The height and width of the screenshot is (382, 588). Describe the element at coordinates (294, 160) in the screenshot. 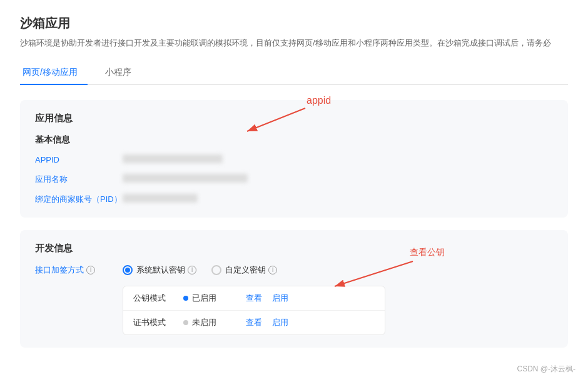

I see `appid-row: APPID` at that location.